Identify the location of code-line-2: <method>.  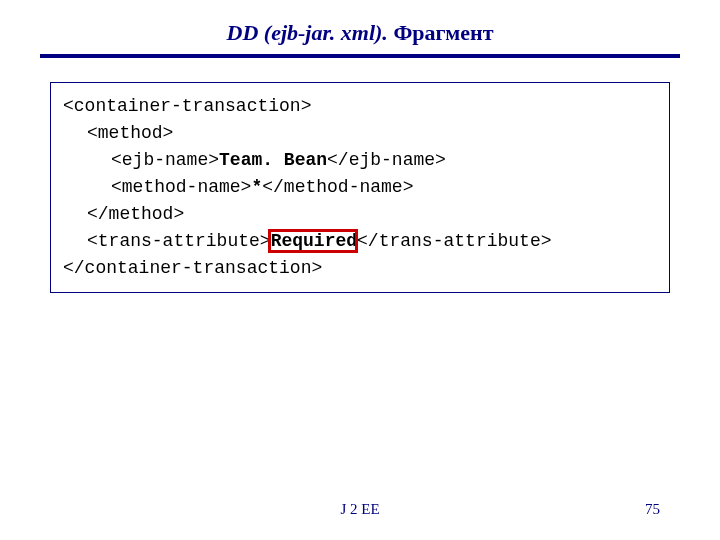
(360, 134).